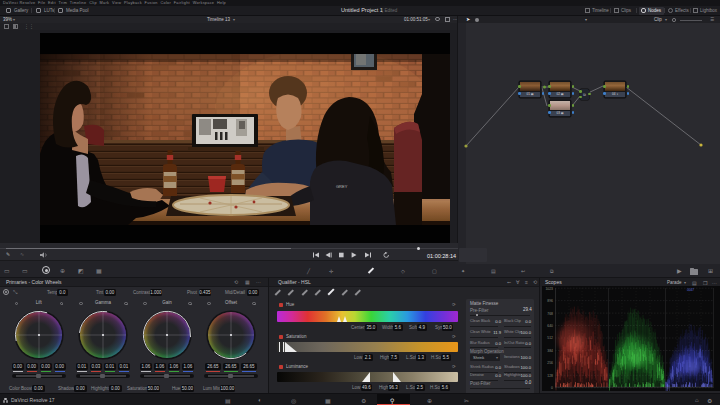 The image size is (720, 405). I want to click on svg-text: 256, so click(550, 363).